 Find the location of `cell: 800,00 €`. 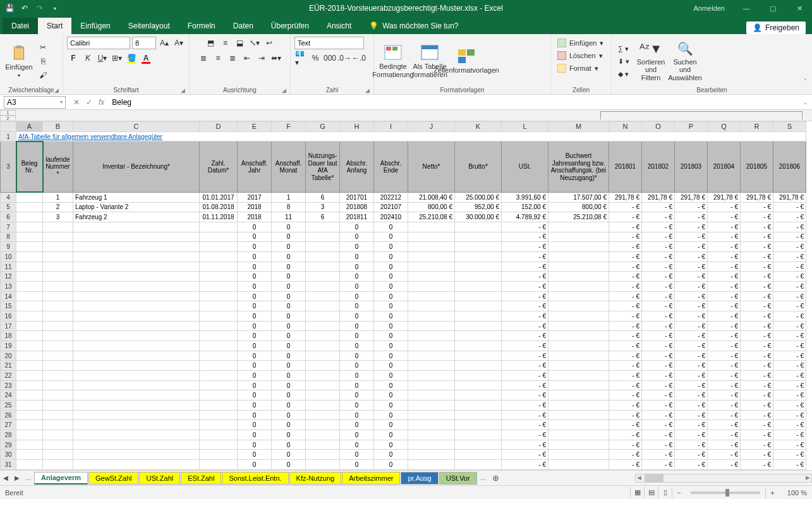

cell: 800,00 € is located at coordinates (579, 207).